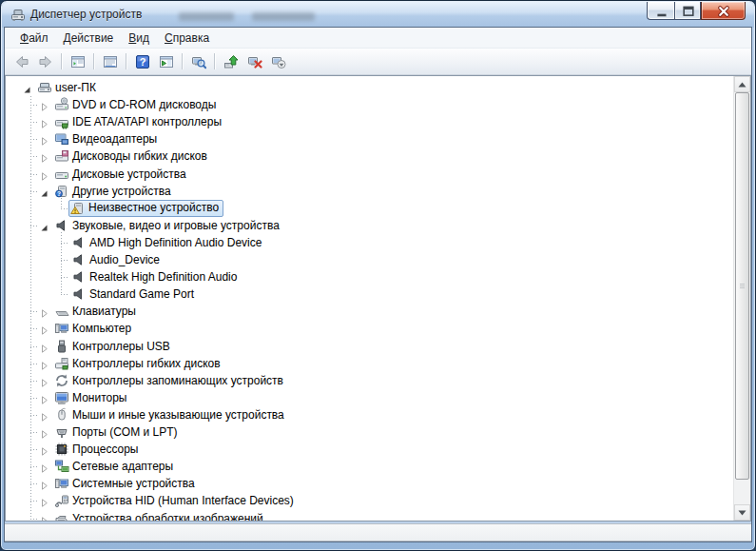  What do you see at coordinates (46, 61) in the screenshot?
I see `toolbar-button-forward` at bounding box center [46, 61].